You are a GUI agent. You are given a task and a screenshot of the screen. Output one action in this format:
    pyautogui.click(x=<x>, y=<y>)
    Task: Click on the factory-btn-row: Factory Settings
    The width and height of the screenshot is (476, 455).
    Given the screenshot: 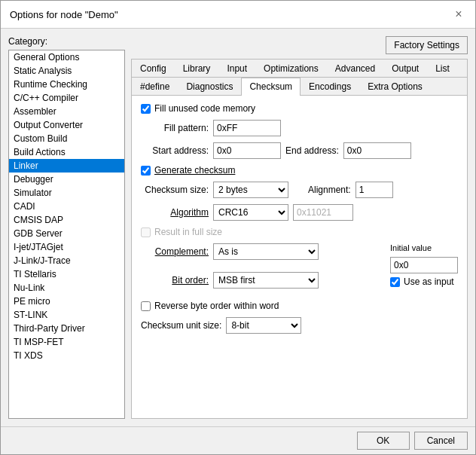 What is the action you would take?
    pyautogui.click(x=300, y=45)
    